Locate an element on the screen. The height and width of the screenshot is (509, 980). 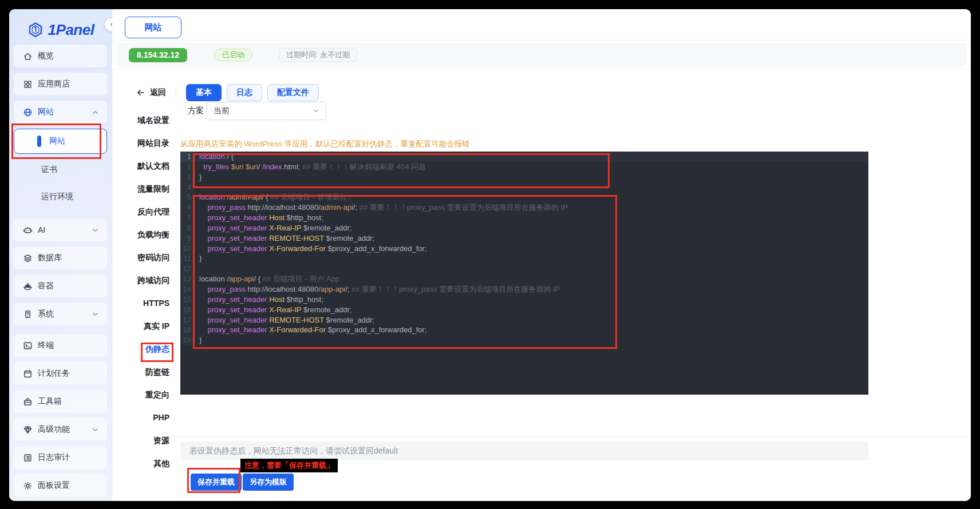
subnav-item-https: HTTPS is located at coordinates (145, 303).